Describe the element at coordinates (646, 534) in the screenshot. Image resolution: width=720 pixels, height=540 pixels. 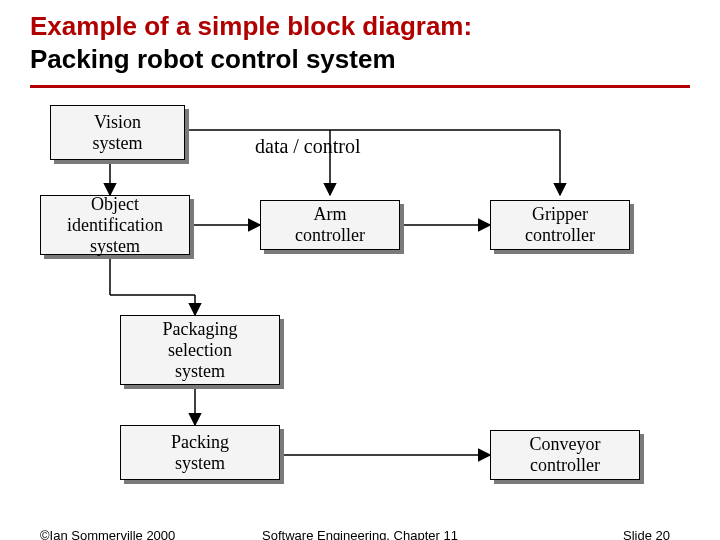
I see `footer-slide-num: Slide 20` at that location.